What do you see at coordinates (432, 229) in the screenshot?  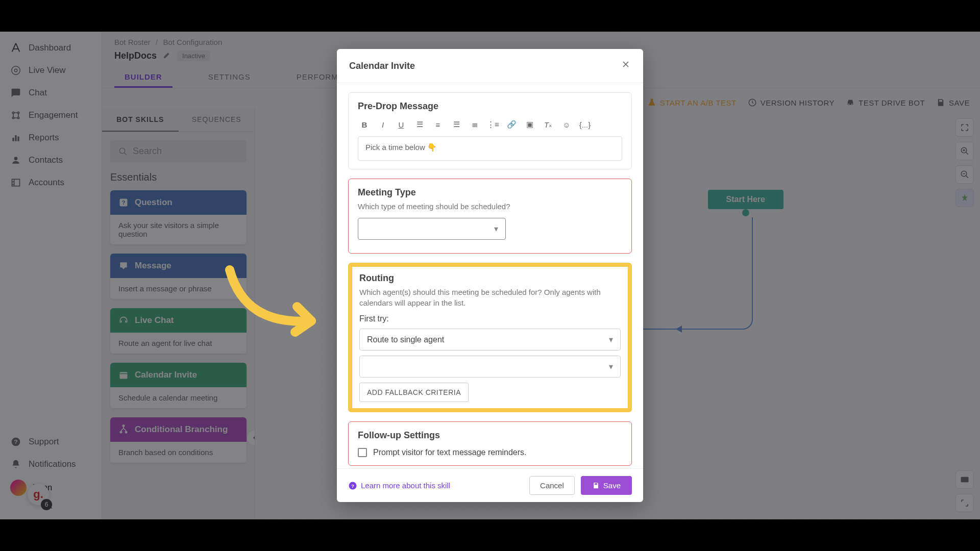 I see `meeting-type-select: ▾` at bounding box center [432, 229].